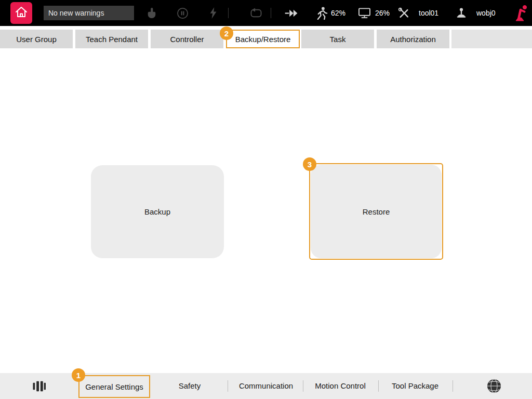 This screenshot has width=532, height=399. What do you see at coordinates (461, 13) in the screenshot?
I see `workobject-joystick-icon` at bounding box center [461, 13].